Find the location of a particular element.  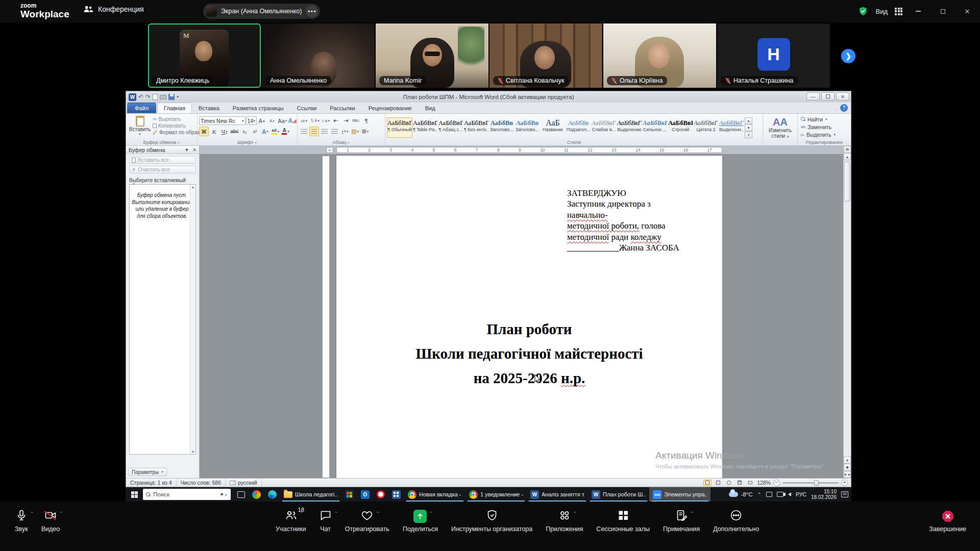

vertical-ruler is located at coordinates (326, 317).